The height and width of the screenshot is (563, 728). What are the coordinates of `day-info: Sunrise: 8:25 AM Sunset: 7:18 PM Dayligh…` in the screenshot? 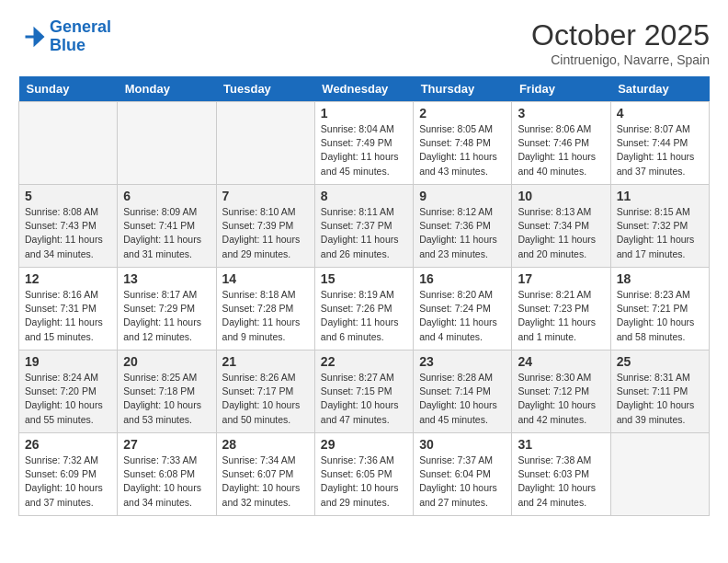 It's located at (166, 399).